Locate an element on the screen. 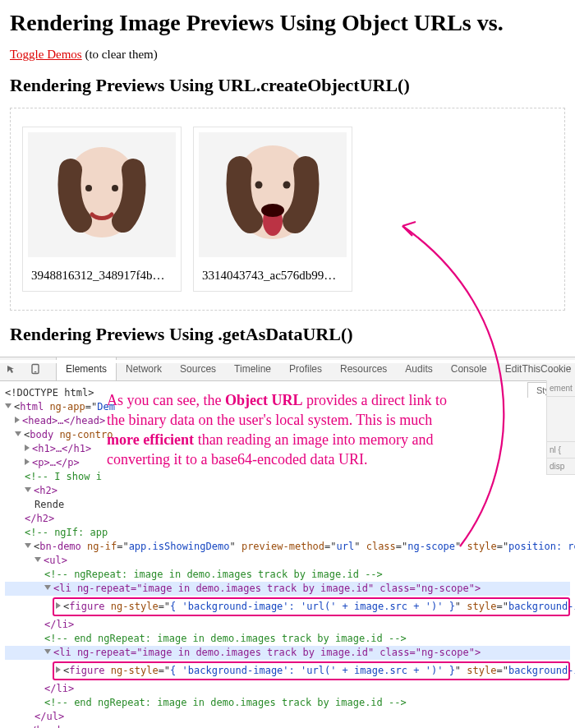  dom-line: </h2> is located at coordinates (288, 519).